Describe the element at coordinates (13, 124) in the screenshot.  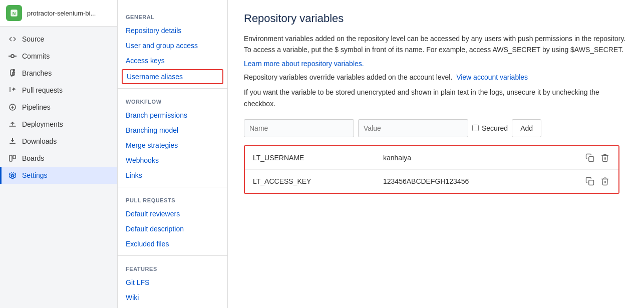
I see `deploy-icon` at that location.